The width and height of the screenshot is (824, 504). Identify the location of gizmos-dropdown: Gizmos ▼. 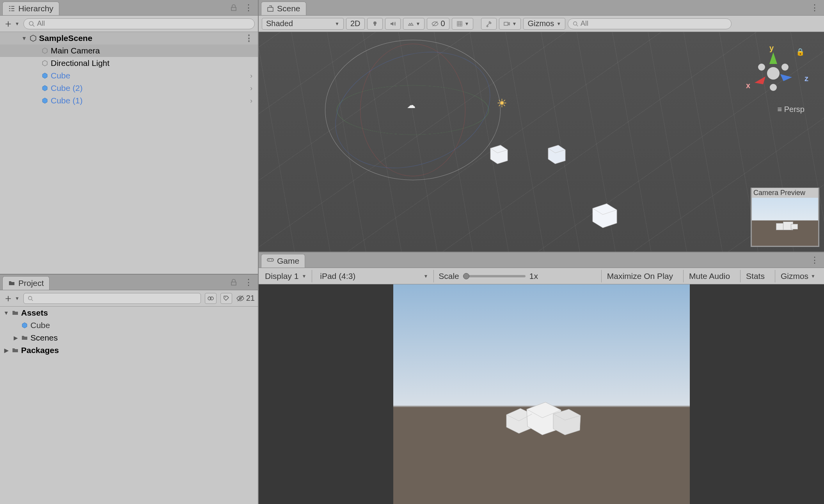
(544, 24).